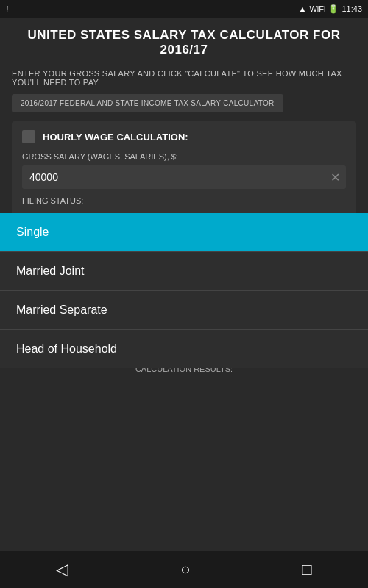 The height and width of the screenshot is (588, 368). I want to click on app-title-text: UNITED STATES SALARY TAX CALCULATOR FOR …, so click(184, 43).